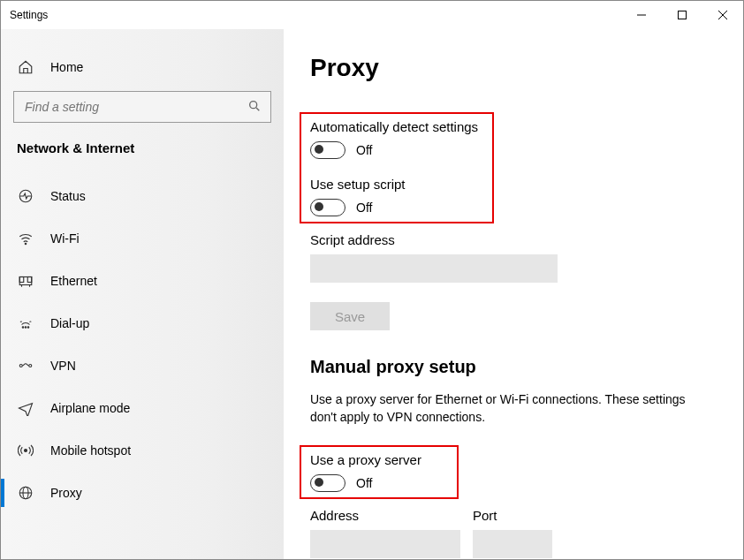  I want to click on auto-detect-toggle, so click(328, 150).